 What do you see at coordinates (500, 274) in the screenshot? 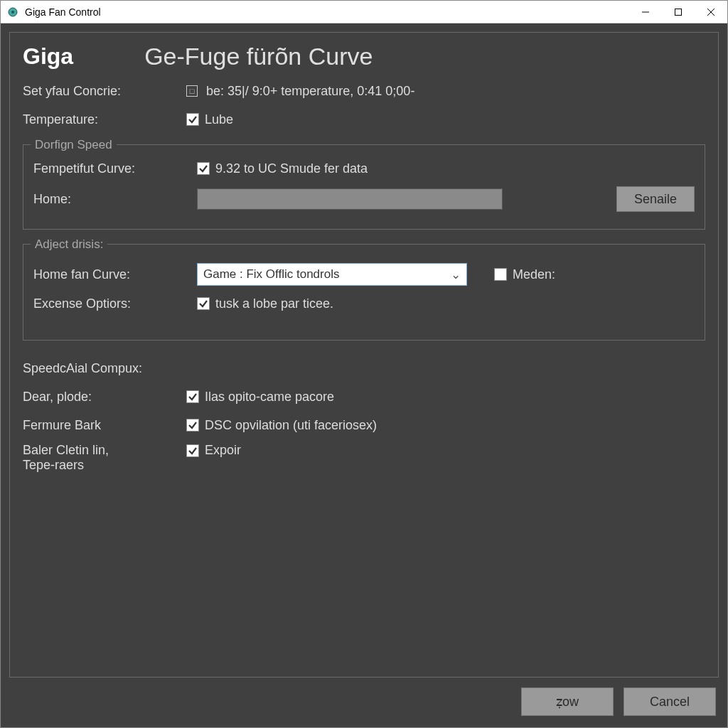
I see `meden-checkbox` at bounding box center [500, 274].